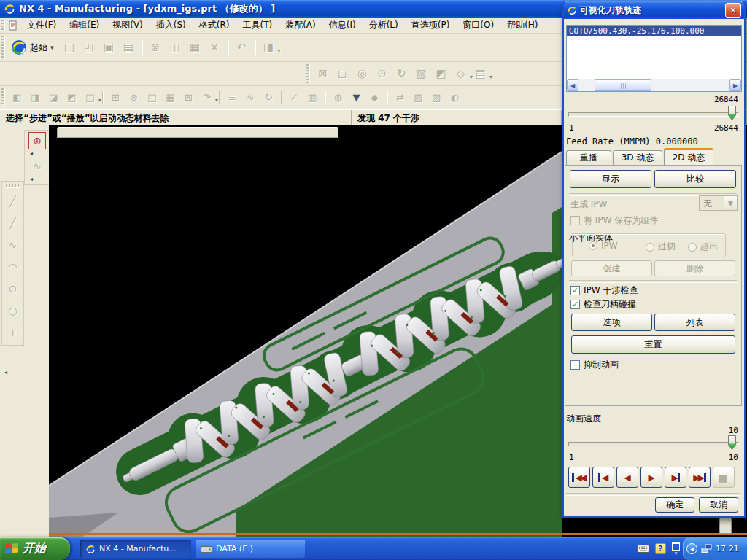 This screenshot has width=747, height=560. What do you see at coordinates (156, 47) in the screenshot?
I see `cut-icon: ⊗` at bounding box center [156, 47].